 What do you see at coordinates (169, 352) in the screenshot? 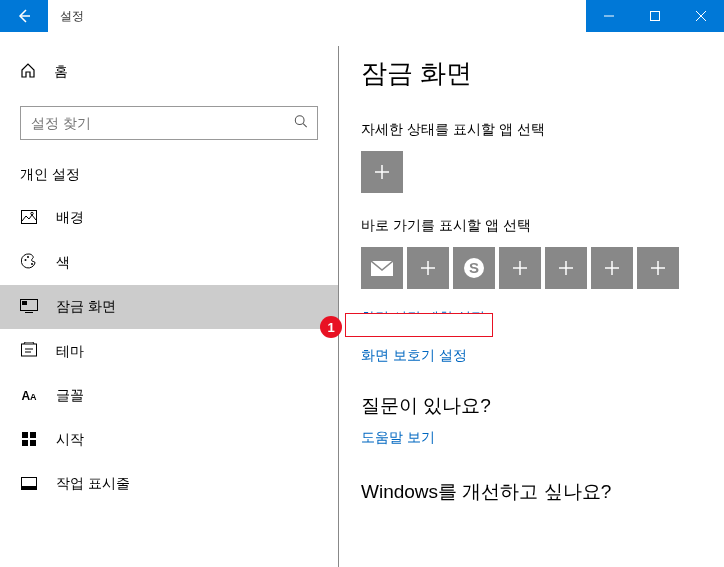
I see `sidebar-item-themes: 테마` at bounding box center [169, 352].